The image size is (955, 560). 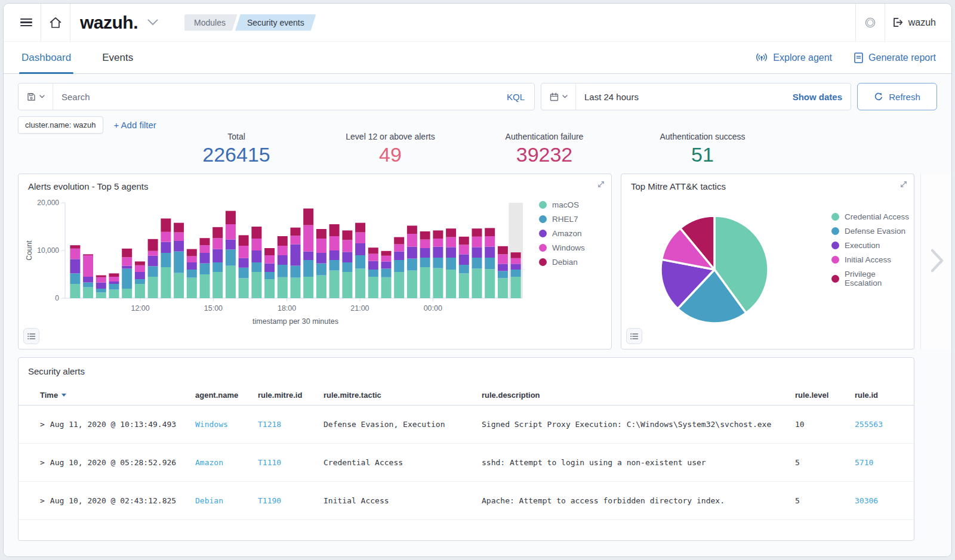 I want to click on health-check-button, so click(x=870, y=23).